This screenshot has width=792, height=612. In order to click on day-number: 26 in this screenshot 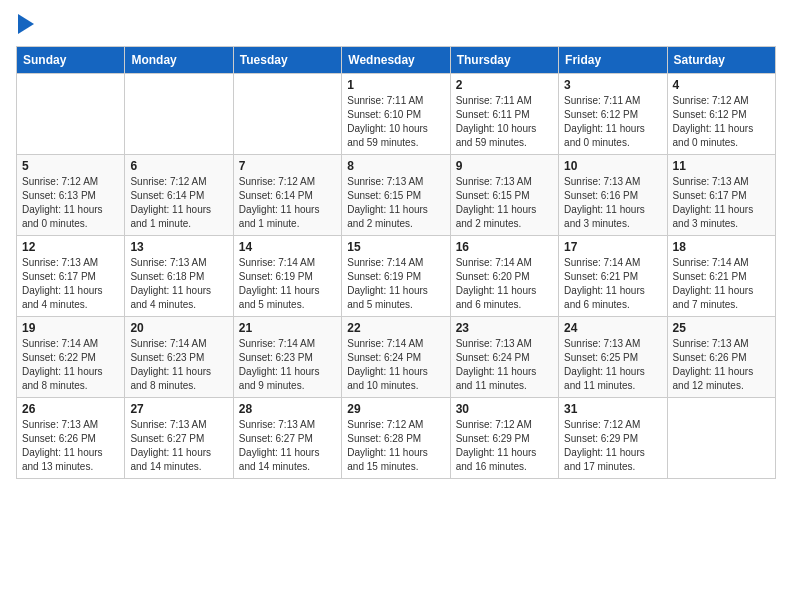, I will do `click(70, 409)`.